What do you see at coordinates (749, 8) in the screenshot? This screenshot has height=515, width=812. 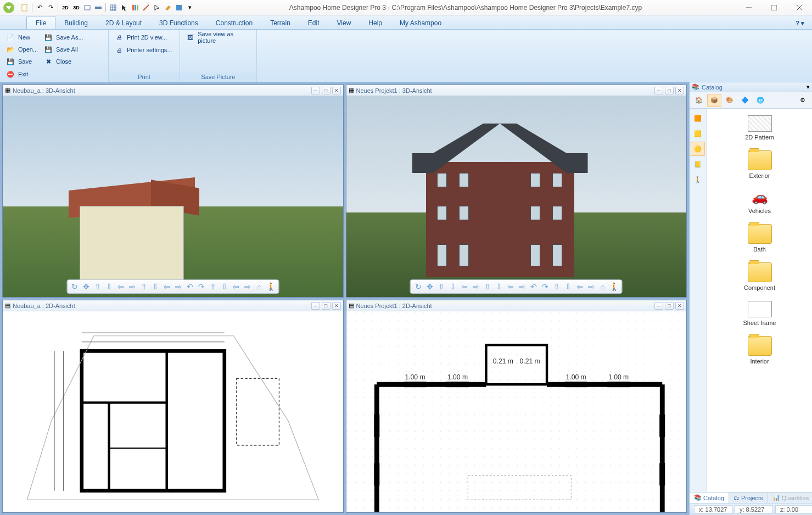 I see `minimize-button` at bounding box center [749, 8].